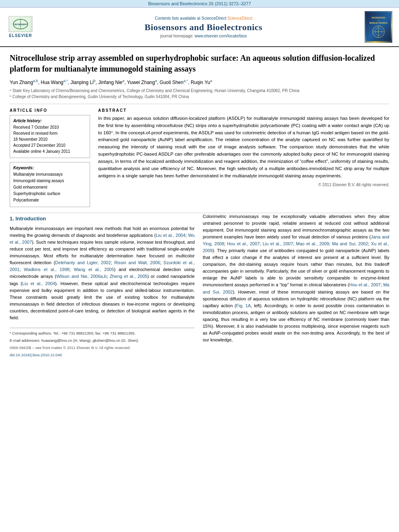 The image size is (399, 532). I want to click on keyword-5: Polycarbonate, so click(50, 200).